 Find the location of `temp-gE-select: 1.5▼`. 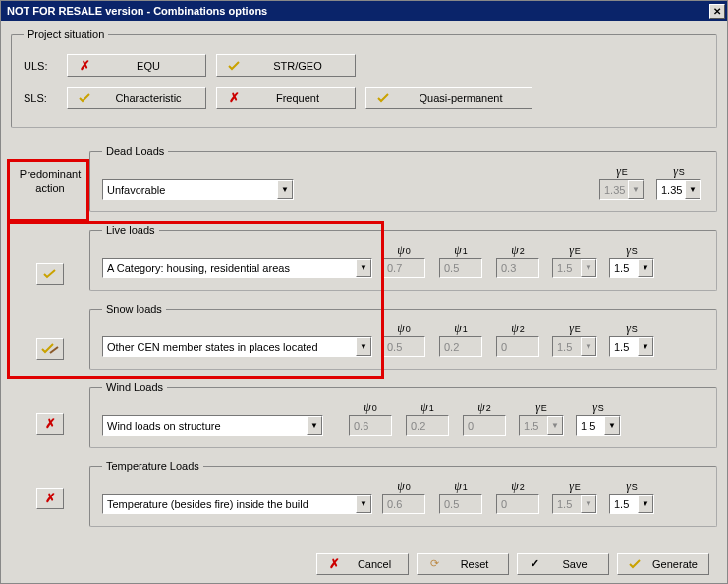

temp-gE-select: 1.5▼ is located at coordinates (575, 503).